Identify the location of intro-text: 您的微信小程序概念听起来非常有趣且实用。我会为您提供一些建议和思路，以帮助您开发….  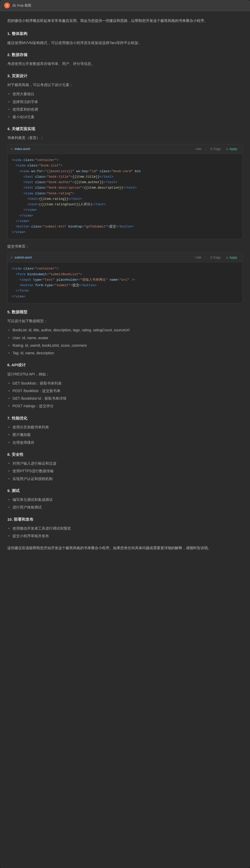
(125, 21).